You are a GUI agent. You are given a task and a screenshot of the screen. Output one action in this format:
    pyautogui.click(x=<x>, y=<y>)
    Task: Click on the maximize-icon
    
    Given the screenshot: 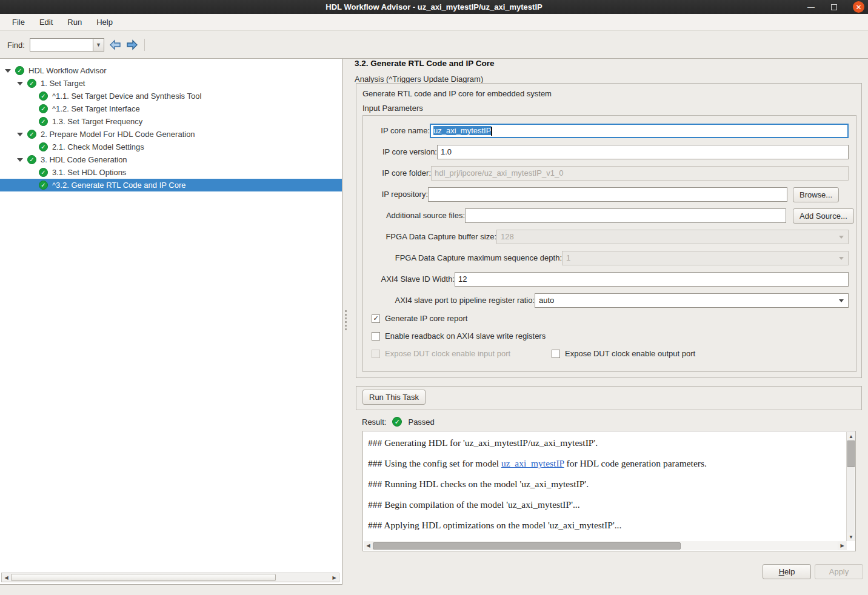 What is the action you would take?
    pyautogui.click(x=834, y=7)
    